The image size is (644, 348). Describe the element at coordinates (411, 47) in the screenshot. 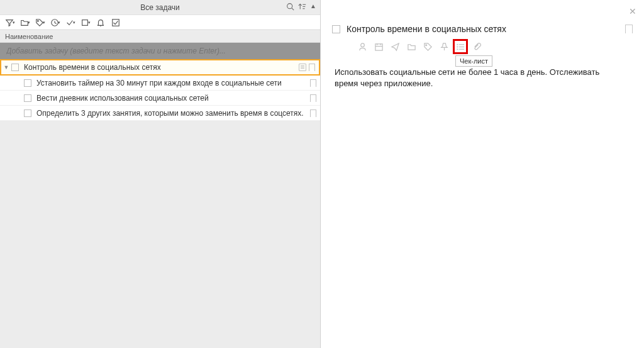

I see `folder-open-icon` at that location.